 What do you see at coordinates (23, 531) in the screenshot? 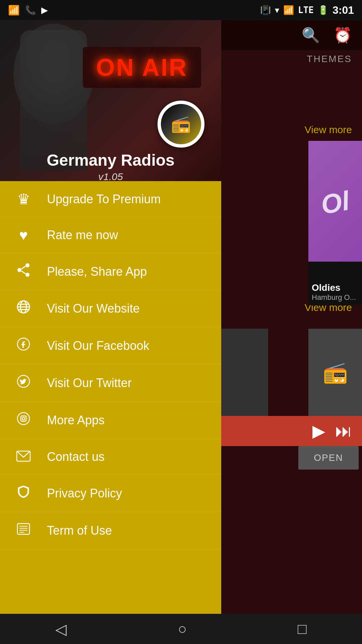
I see `list-icon` at bounding box center [23, 531].